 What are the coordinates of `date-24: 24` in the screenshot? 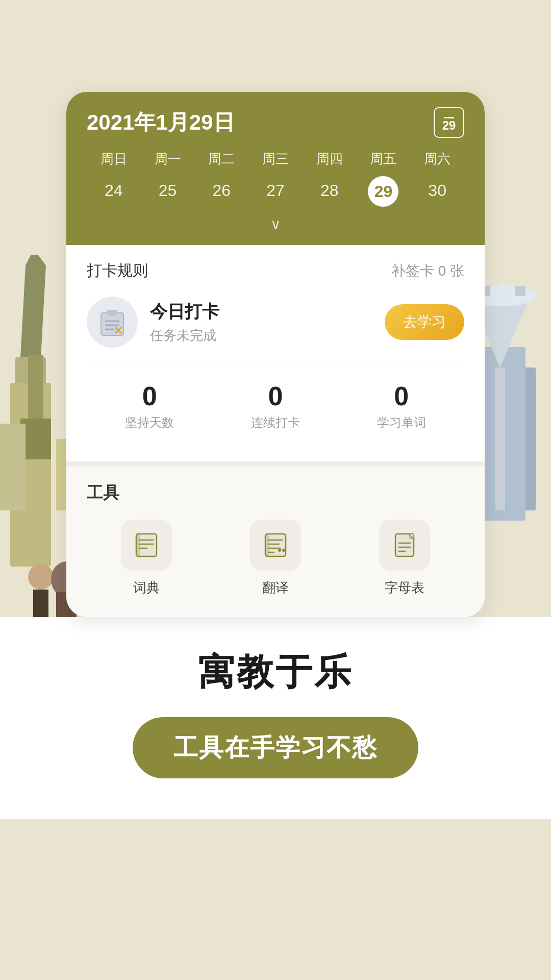 It's located at (114, 191).